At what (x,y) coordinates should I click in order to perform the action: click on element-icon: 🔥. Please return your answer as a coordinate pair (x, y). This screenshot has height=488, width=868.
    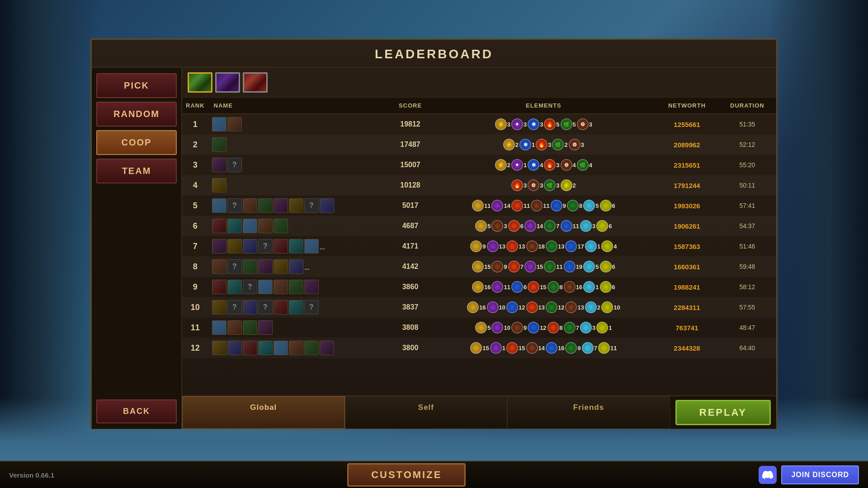
    Looking at the image, I should click on (517, 185).